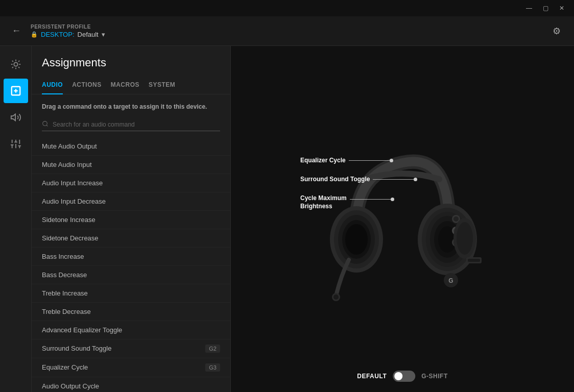  What do you see at coordinates (16, 64) in the screenshot?
I see `sidebar-item-lighting` at bounding box center [16, 64].